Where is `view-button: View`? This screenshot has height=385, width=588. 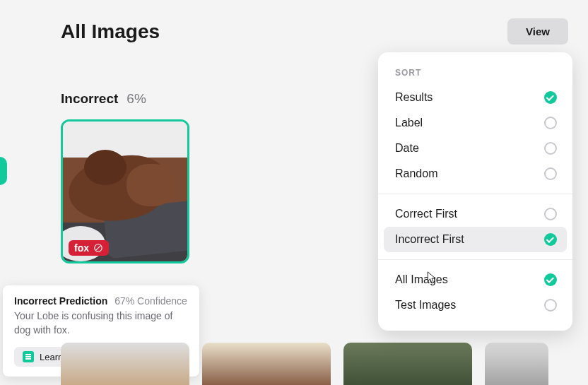
view-button: View is located at coordinates (538, 31).